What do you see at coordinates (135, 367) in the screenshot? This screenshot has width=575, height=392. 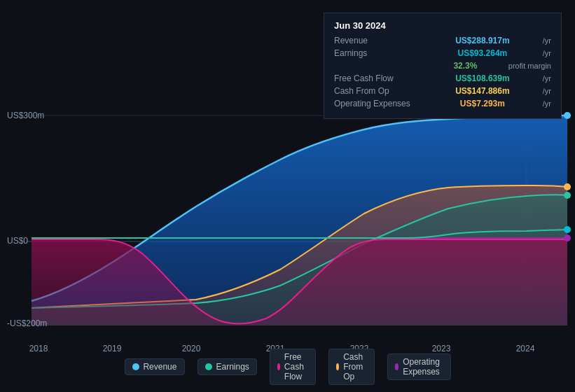 I see `legend-dot-revenue` at bounding box center [135, 367].